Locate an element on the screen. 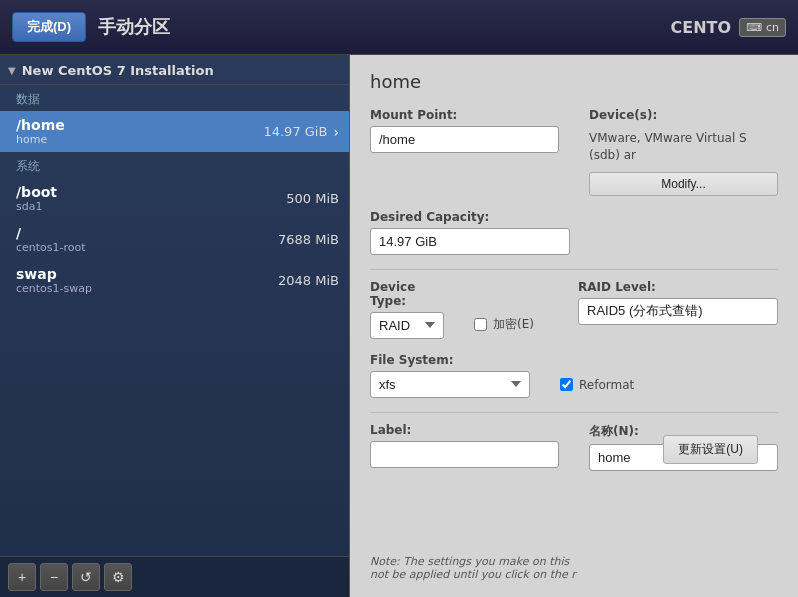 The width and height of the screenshot is (798, 597). form-group-label: Label: is located at coordinates (464, 447).